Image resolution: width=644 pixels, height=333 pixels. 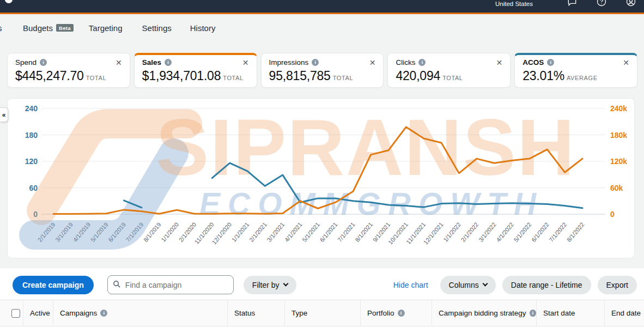 What do you see at coordinates (468, 285) in the screenshot?
I see `columns-button: Columns` at bounding box center [468, 285].